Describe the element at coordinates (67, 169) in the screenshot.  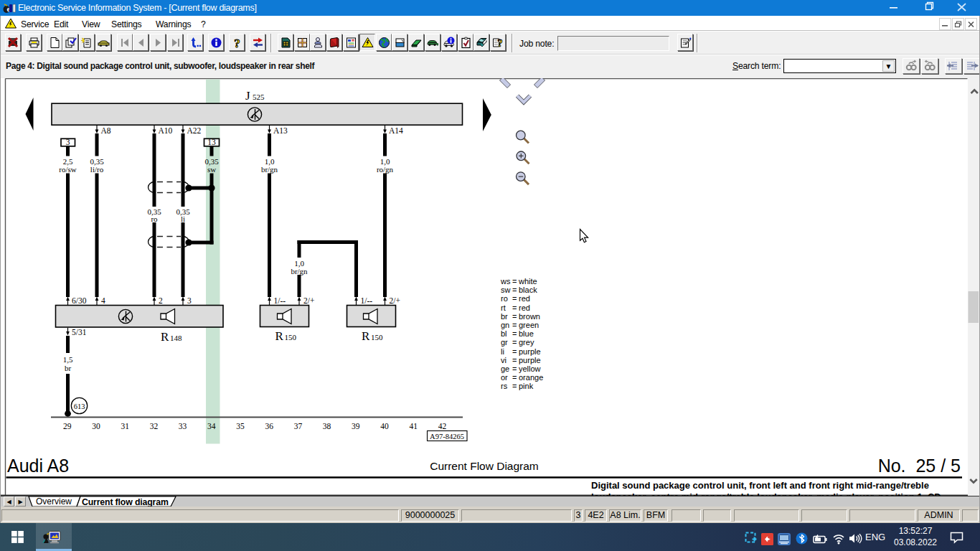
I see `svg-text: ro/sw` at that location.